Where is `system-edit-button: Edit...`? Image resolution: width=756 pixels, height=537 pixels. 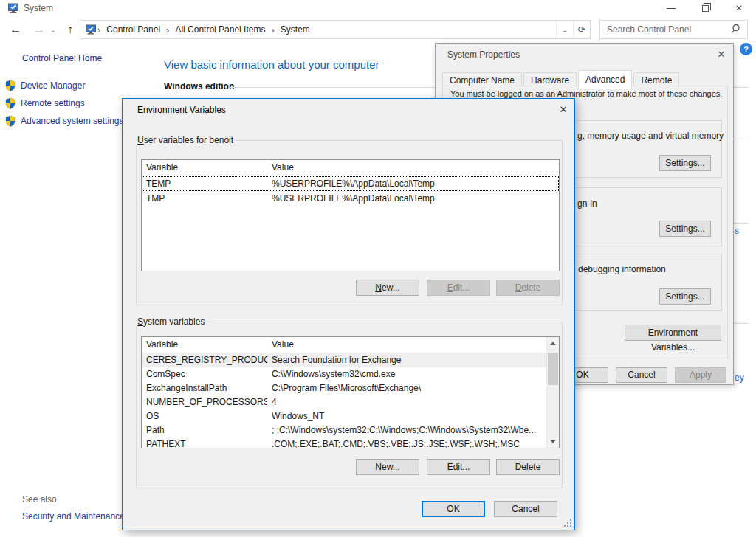
system-edit-button: Edit... is located at coordinates (458, 467).